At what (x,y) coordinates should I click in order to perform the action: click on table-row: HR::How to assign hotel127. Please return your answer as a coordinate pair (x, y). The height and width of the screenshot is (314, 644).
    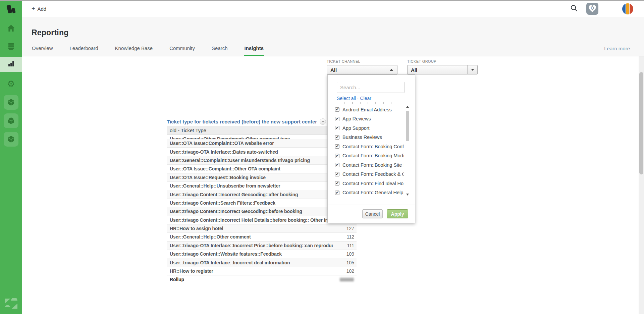
    Looking at the image, I should click on (262, 229).